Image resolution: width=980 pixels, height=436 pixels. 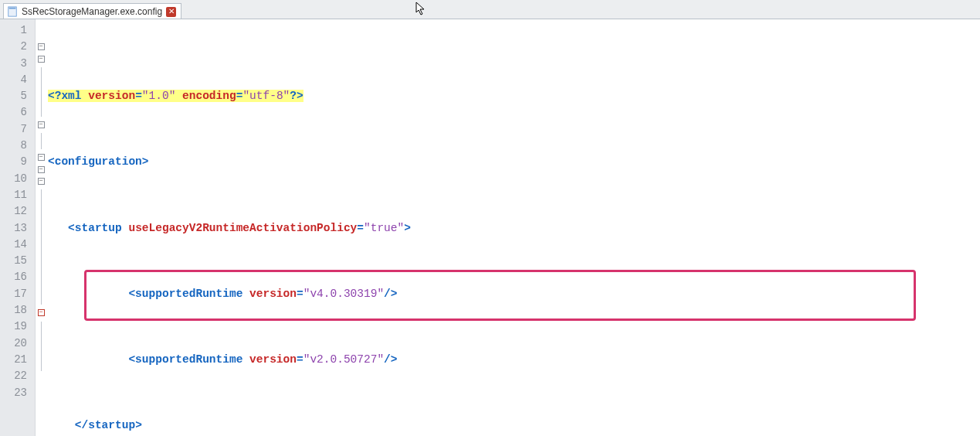 What do you see at coordinates (93, 11) in the screenshot?
I see `file-tab: SsRecStorageManager.exe.config ✕` at bounding box center [93, 11].